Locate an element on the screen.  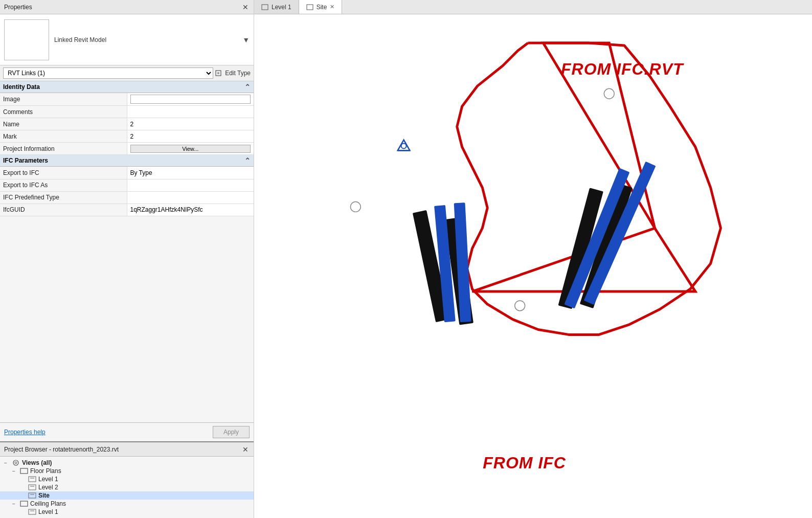
expand-ceiling-plans-icon: − is located at coordinates (16, 504).